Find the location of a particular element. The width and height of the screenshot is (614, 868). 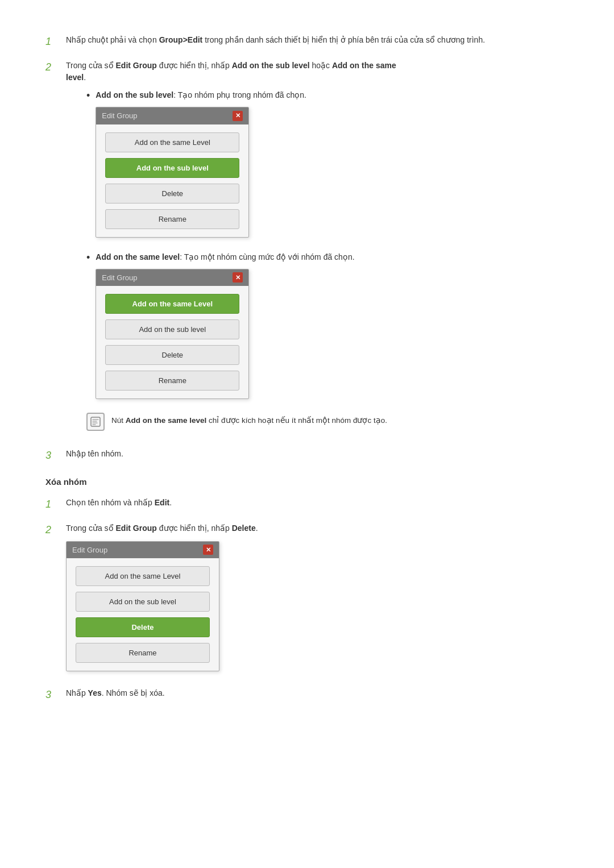

btn-sub-level-1: Add on the sub level is located at coordinates (172, 168).